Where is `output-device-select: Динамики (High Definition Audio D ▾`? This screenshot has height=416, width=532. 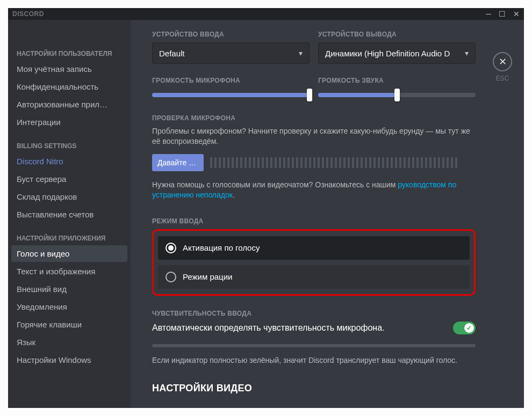
output-device-select: Динамики (High Definition Audio D ▾ is located at coordinates (397, 53).